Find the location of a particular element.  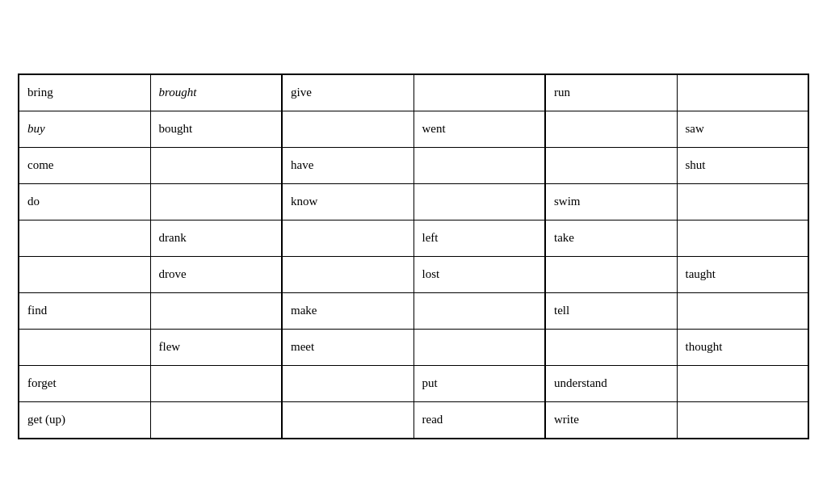

infinitive-cell: tell is located at coordinates (611, 311).